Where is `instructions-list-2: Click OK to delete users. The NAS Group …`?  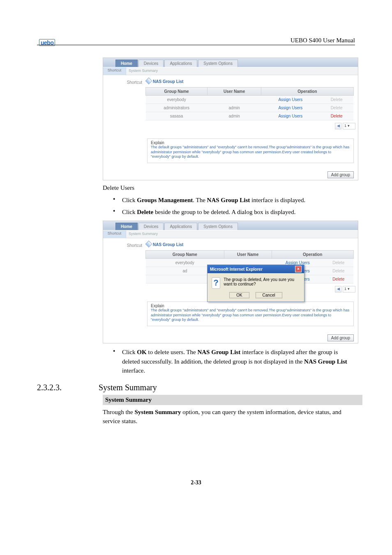 instructions-list-2: Click OK to delete users. The NAS Group … is located at coordinates (234, 362).